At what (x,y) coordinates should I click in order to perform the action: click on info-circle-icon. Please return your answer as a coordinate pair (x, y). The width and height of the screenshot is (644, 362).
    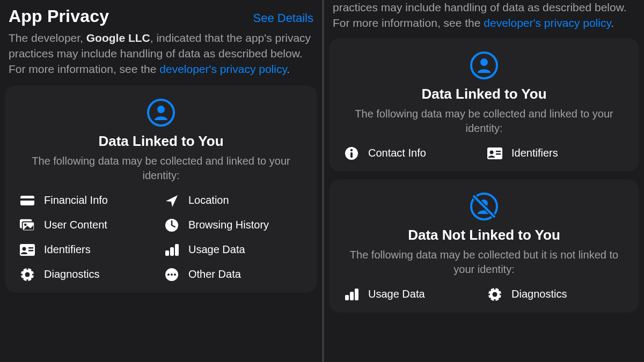
    Looking at the image, I should click on (352, 153).